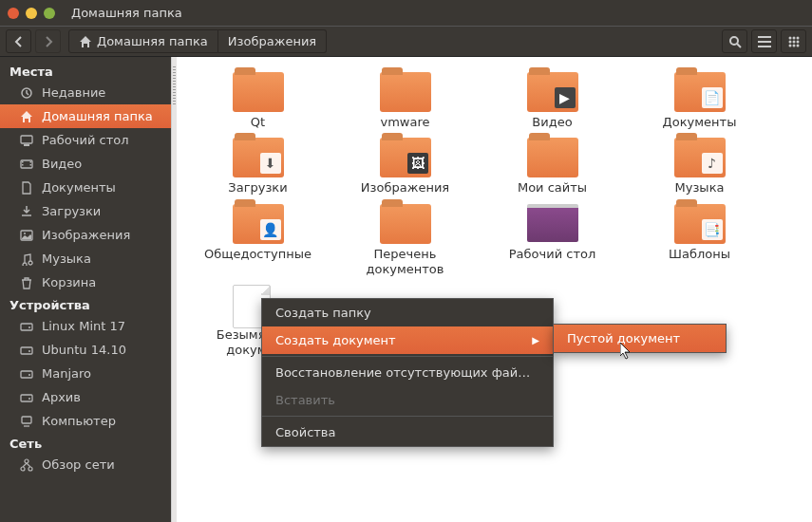  What do you see at coordinates (85, 140) in the screenshot?
I see `sidebar-item-label: Рабочий стол` at bounding box center [85, 140].